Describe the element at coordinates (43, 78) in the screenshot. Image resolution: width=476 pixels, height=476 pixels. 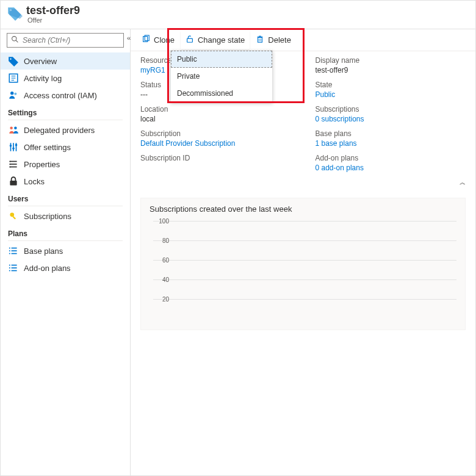
I see `sidebar-item-label: Activity log` at that location.